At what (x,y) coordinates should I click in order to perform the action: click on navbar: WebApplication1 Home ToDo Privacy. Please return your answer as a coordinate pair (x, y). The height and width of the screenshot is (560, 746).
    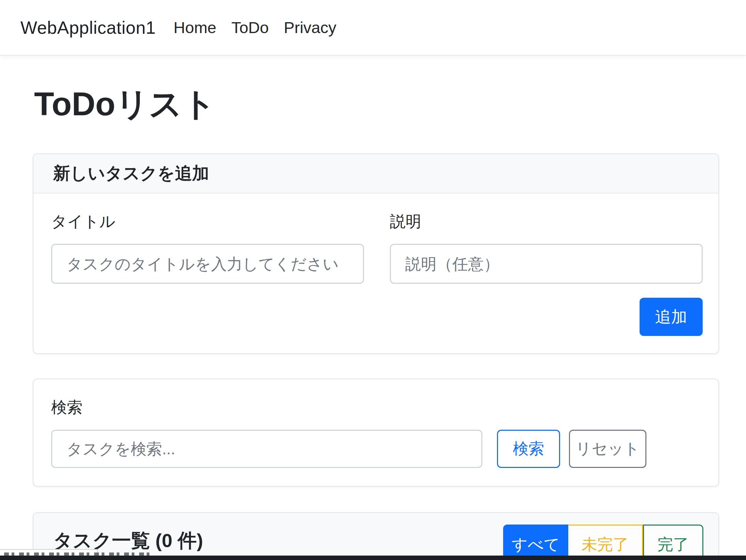
    Looking at the image, I should click on (373, 28).